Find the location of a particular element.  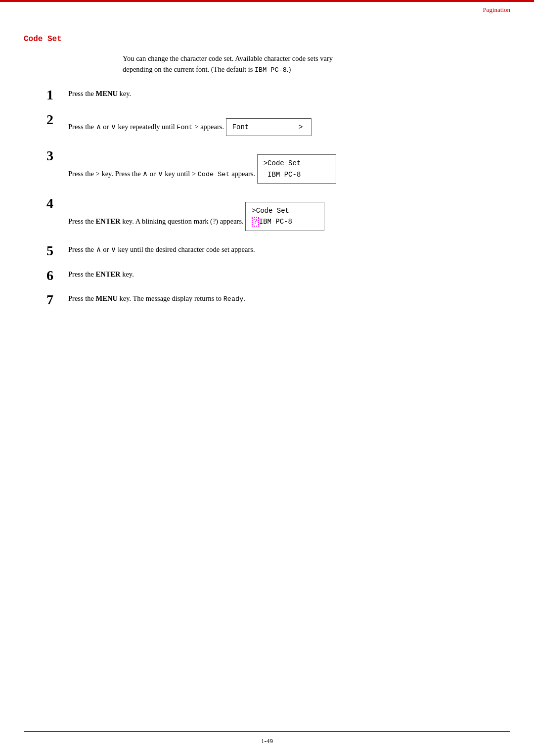

step-3-content: Press the > key. Press the ∧ or ∨ key un… is located at coordinates (289, 167).